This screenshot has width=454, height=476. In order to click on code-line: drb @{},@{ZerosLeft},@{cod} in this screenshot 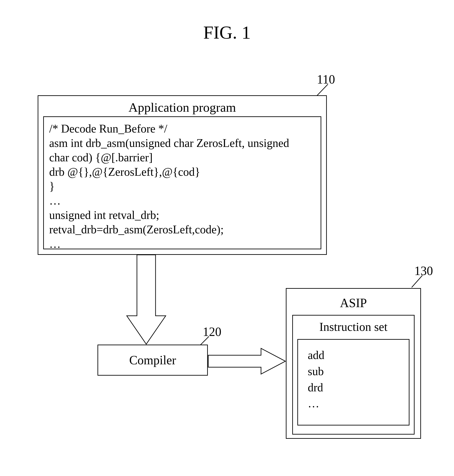, I will do `click(182, 172)`.